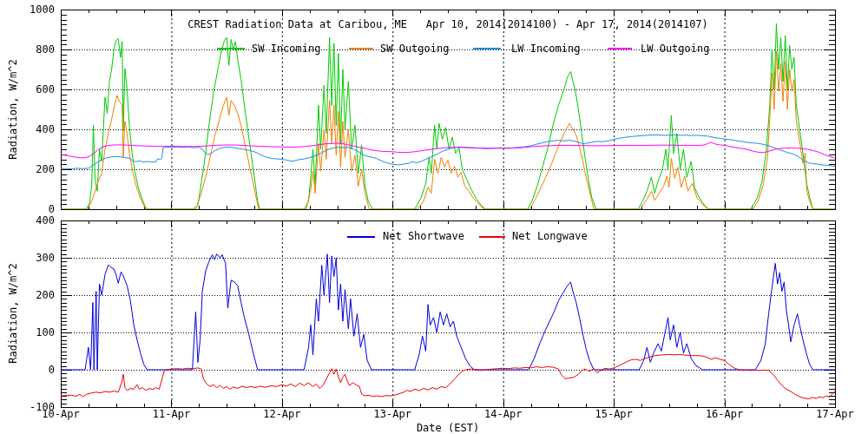  Describe the element at coordinates (231, 49) in the screenshot. I see `legend-swatch-sw-incoming` at that location.